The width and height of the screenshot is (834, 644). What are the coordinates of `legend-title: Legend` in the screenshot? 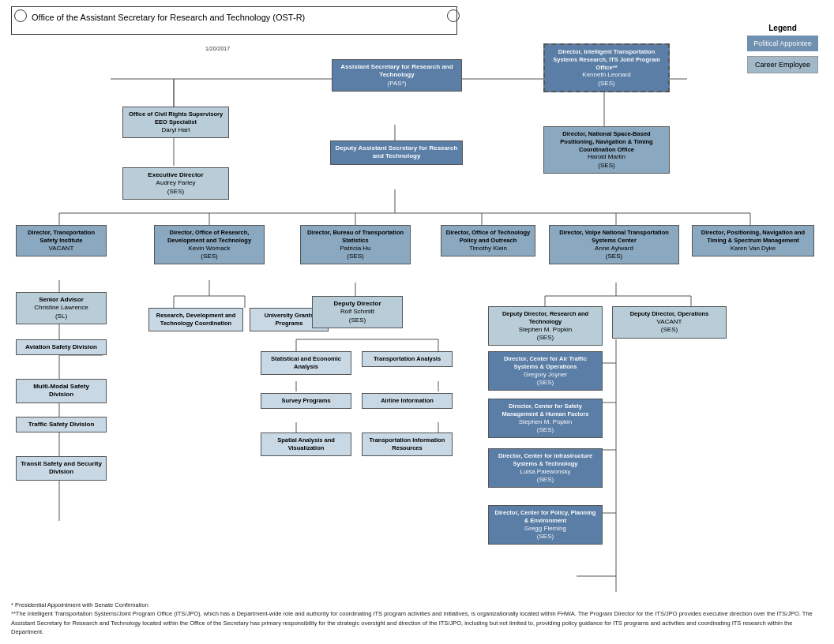 It's located at (783, 28).